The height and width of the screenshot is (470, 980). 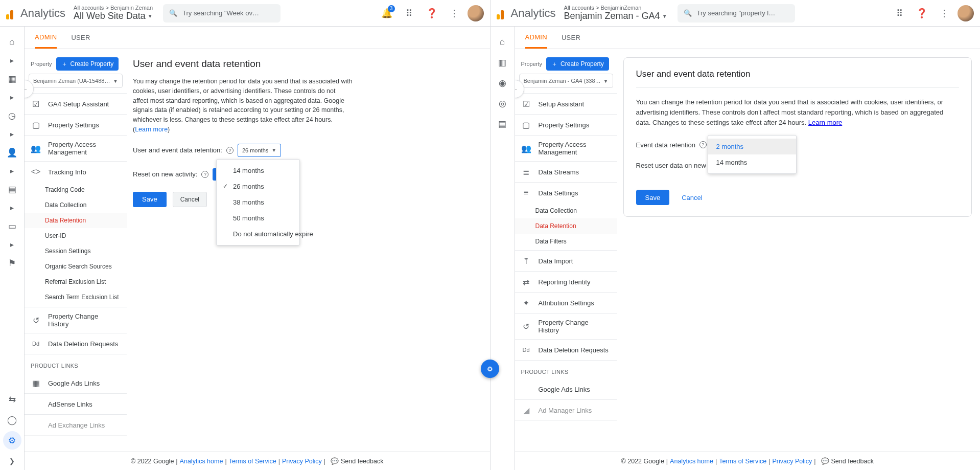 I want to click on nav-tracking-info: <>Tracking Info, so click(x=76, y=172).